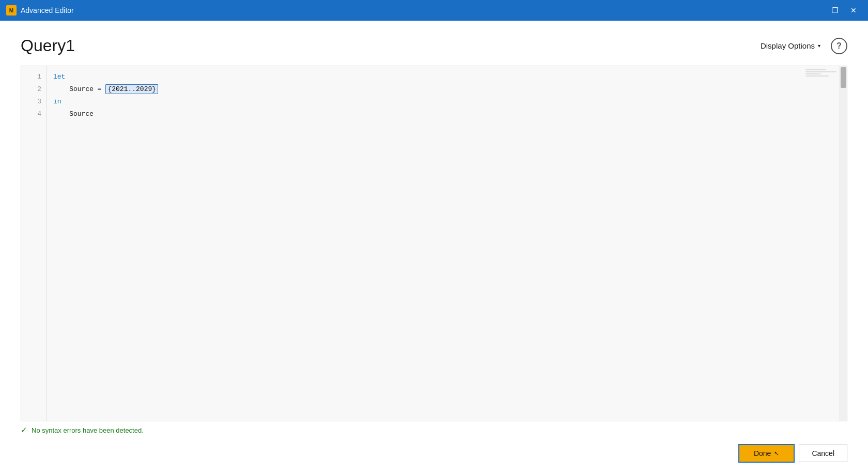  Describe the element at coordinates (48, 45) in the screenshot. I see `page-title: Query1` at that location.